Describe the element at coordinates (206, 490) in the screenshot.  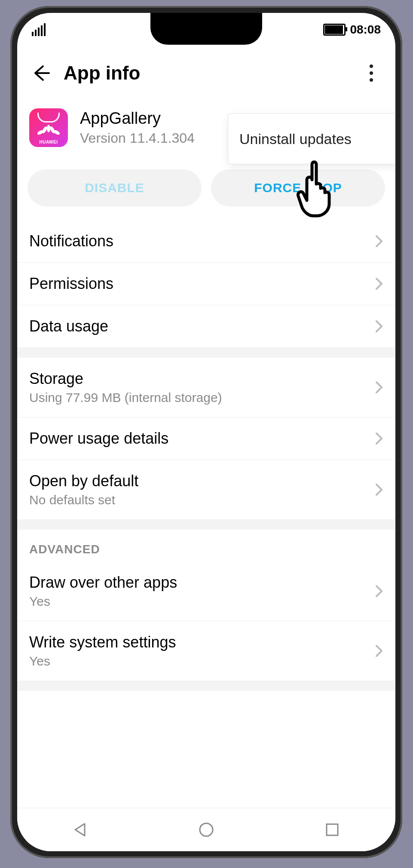
I see `row-open-by-default: Open by default No defaults set` at that location.